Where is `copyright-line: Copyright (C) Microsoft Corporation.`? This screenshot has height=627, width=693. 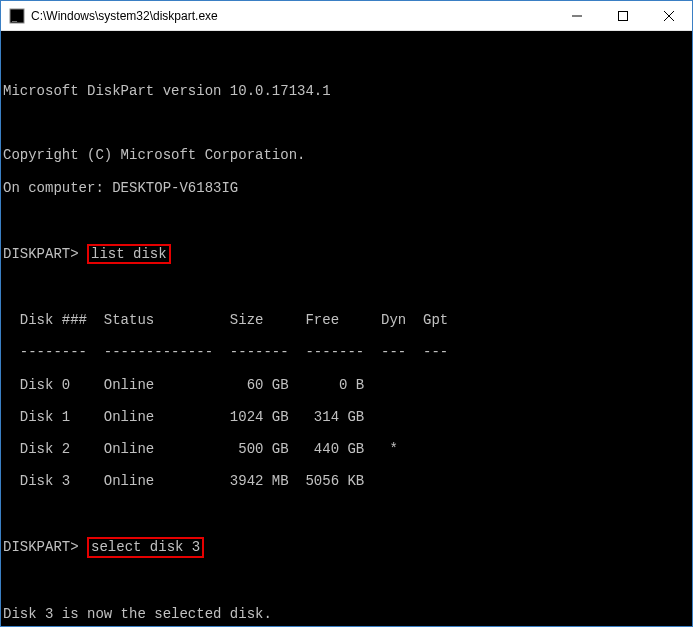 copyright-line: Copyright (C) Microsoft Corporation. is located at coordinates (346, 155).